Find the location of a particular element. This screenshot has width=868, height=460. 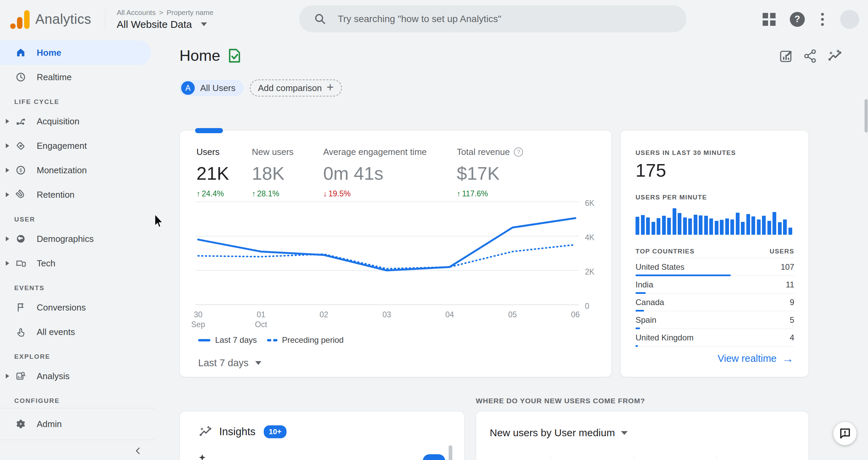

country-users: 5 is located at coordinates (792, 320).